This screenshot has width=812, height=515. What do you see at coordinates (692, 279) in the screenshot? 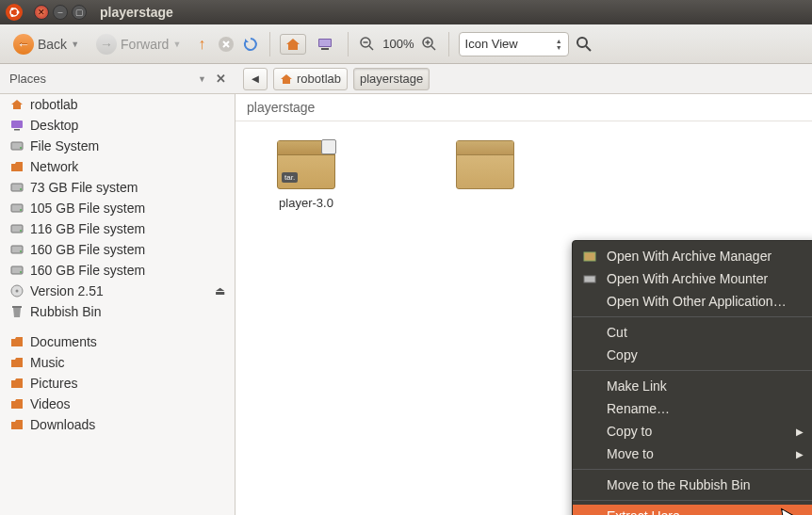
I see `menu-item: Open With Archive Mounter` at bounding box center [692, 279].